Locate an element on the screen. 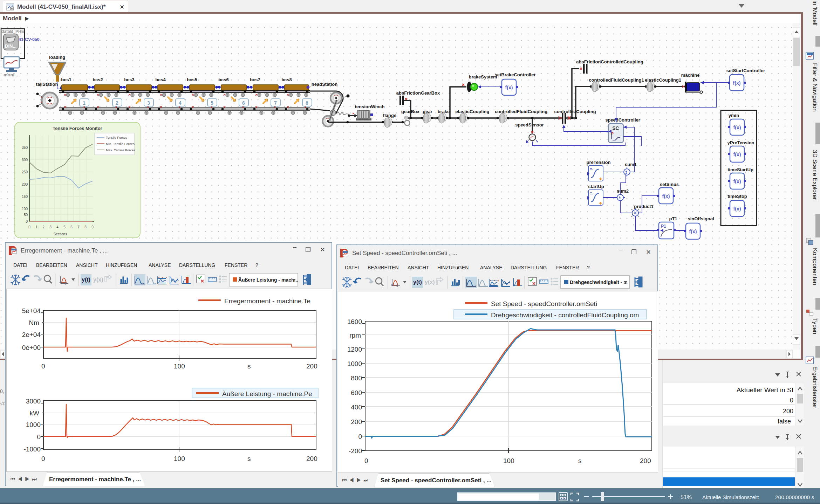 This screenshot has height=504, width=820. svg-text: moni... is located at coordinates (11, 75).